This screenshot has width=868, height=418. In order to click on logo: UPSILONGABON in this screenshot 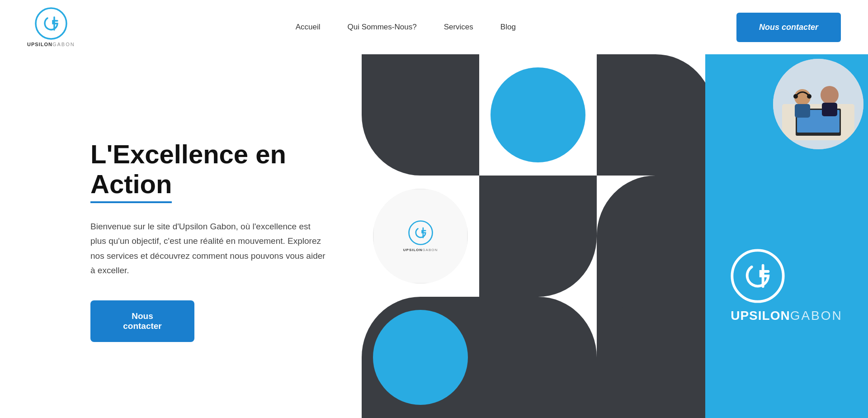, I will do `click(51, 27)`.